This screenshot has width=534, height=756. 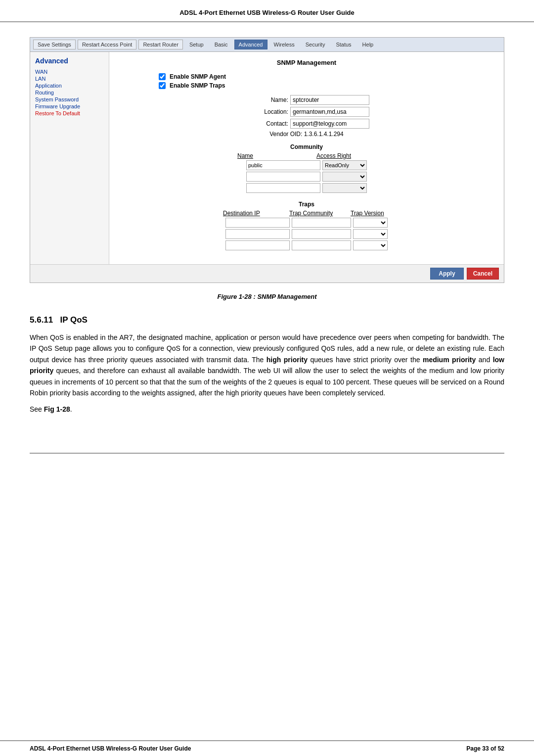 What do you see at coordinates (307, 81) in the screenshot?
I see `snmp-checkboxes-section: Enable SNMP Agent Enable SNMP Traps` at bounding box center [307, 81].